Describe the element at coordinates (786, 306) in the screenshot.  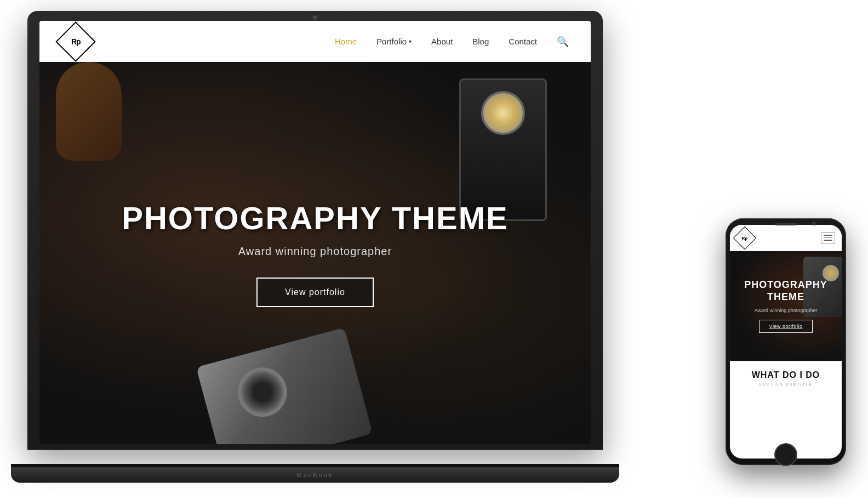
I see `phone-hero-content: PHOTOGRAPHYTHEME Award winning photograp…` at that location.